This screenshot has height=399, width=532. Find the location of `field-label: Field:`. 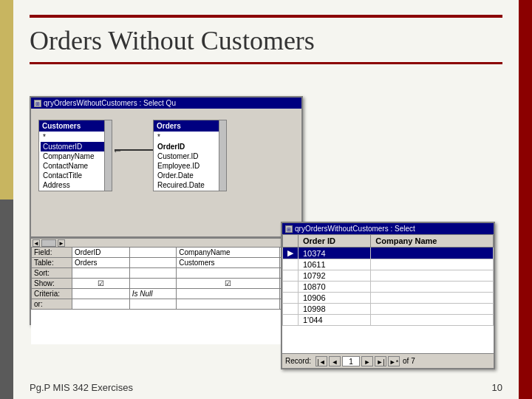

field-label: Field: is located at coordinates (52, 253).